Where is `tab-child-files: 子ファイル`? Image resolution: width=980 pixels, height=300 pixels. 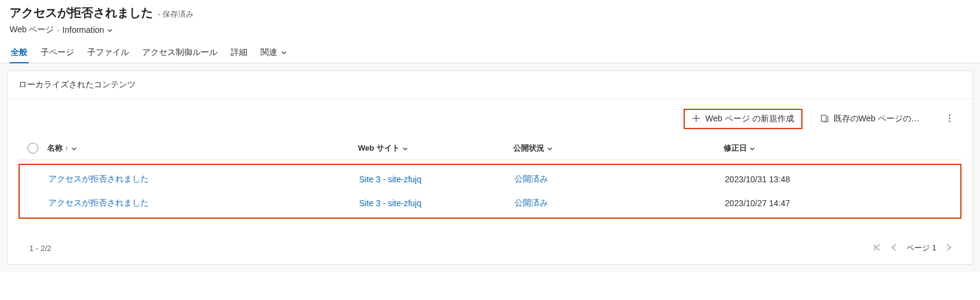
tab-child-files: 子ファイル is located at coordinates (108, 54).